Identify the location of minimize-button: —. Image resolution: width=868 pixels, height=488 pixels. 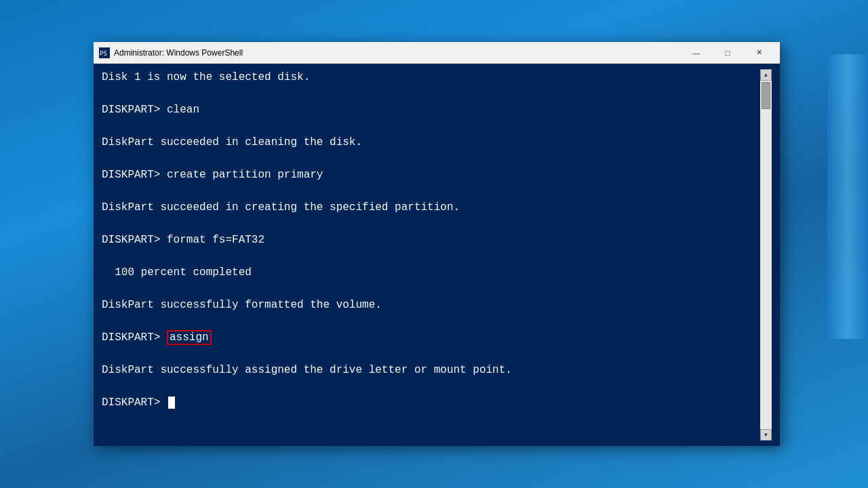
(696, 53).